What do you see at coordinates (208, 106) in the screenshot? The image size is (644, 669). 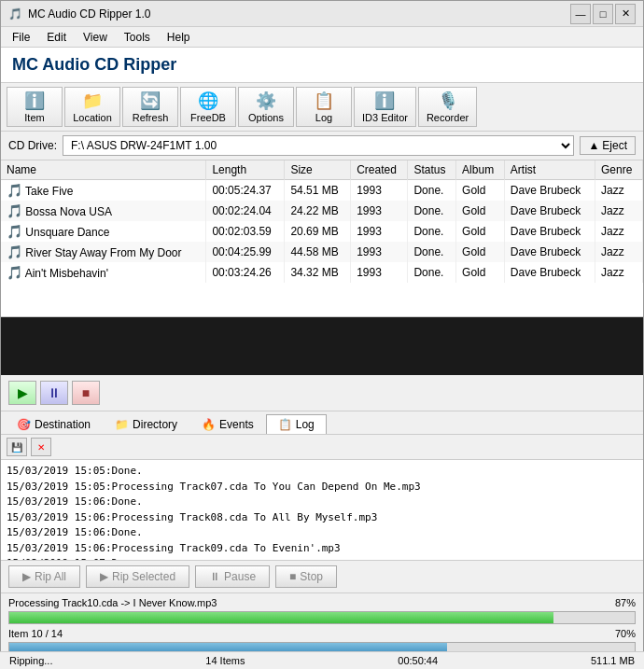 I see `toolbar-freedb-button: 🌐 FreeDB` at bounding box center [208, 106].